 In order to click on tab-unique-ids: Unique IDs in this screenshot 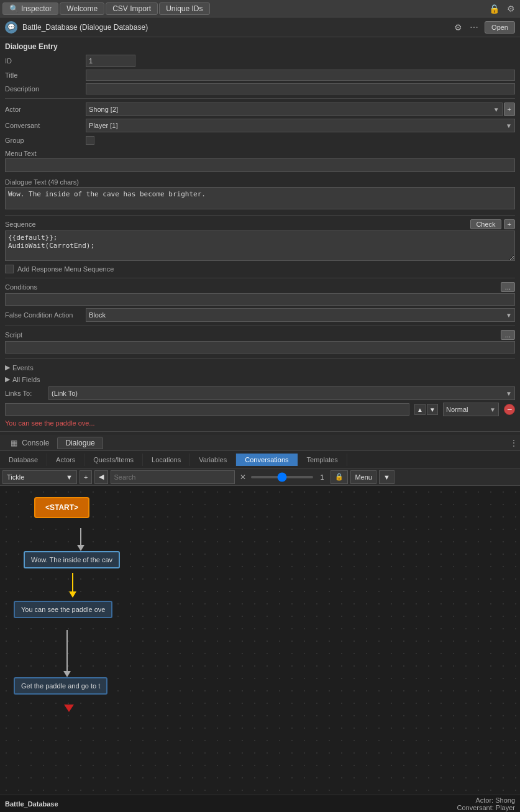, I will do `click(184, 9)`.